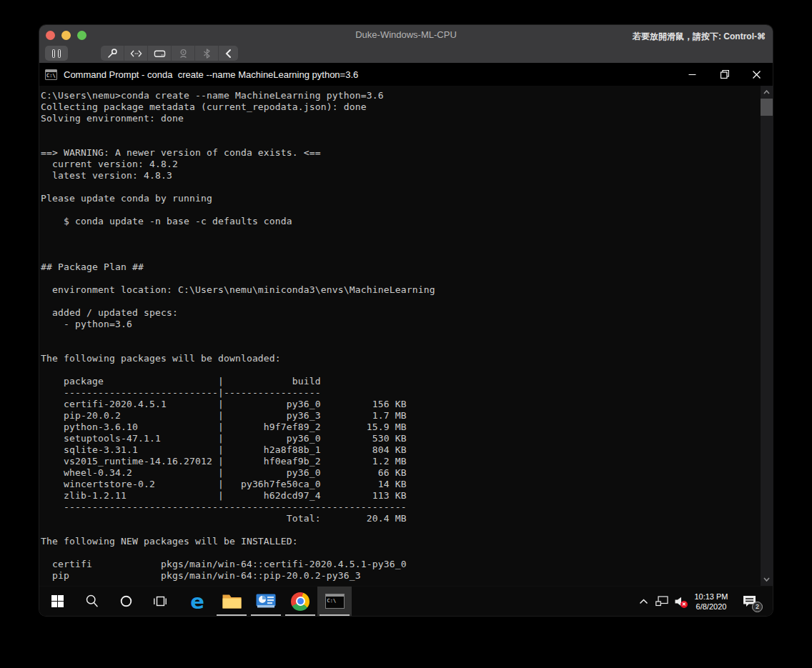 The image size is (812, 668). Describe the element at coordinates (126, 602) in the screenshot. I see `cortana-icon` at that location.